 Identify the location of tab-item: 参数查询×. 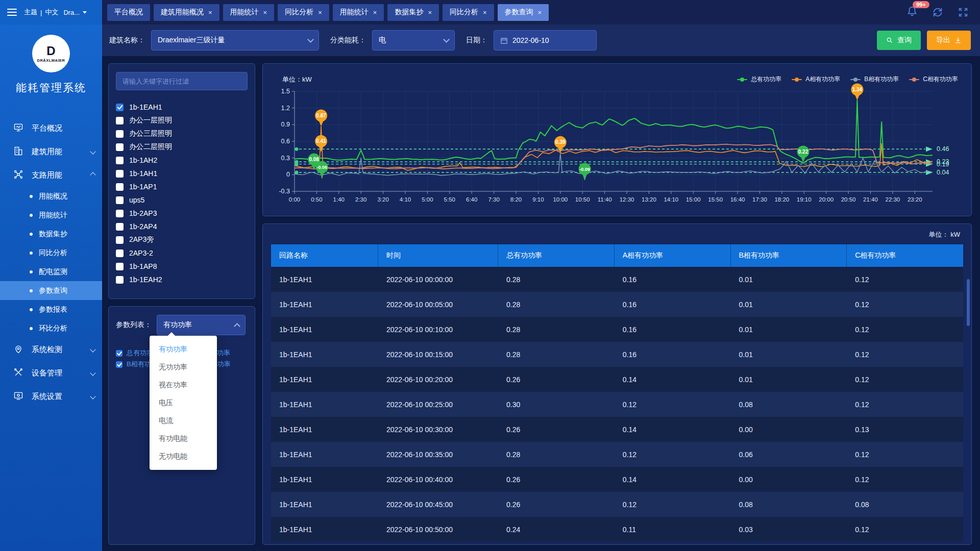
(524, 12).